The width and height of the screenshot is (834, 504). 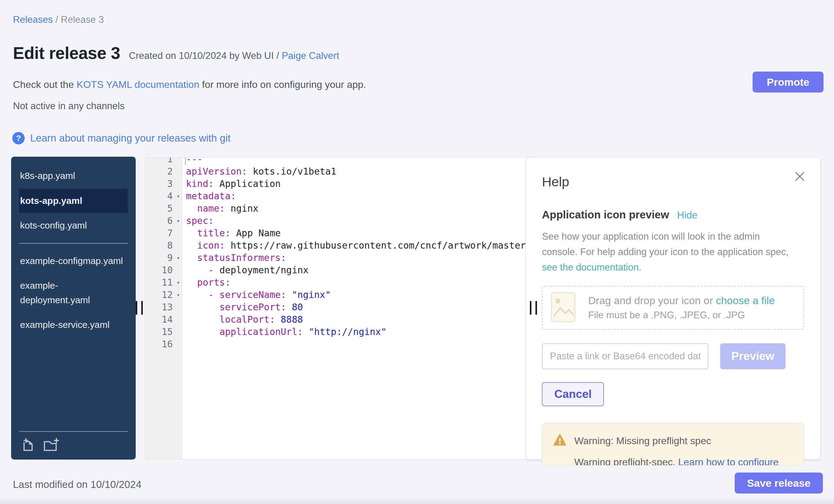 I want to click on sidebar-resize-handle, so click(x=139, y=308).